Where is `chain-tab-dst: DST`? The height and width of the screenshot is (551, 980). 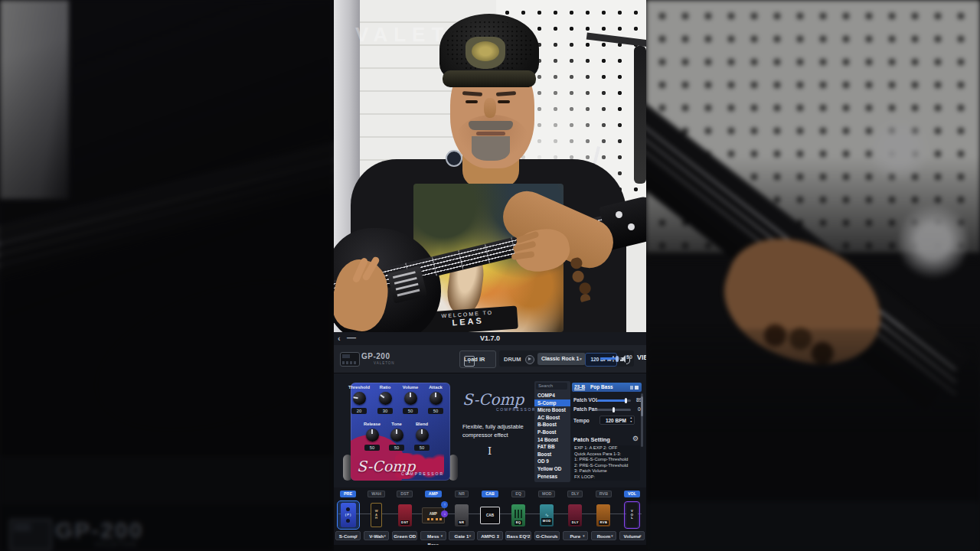 chain-tab-dst: DST is located at coordinates (404, 494).